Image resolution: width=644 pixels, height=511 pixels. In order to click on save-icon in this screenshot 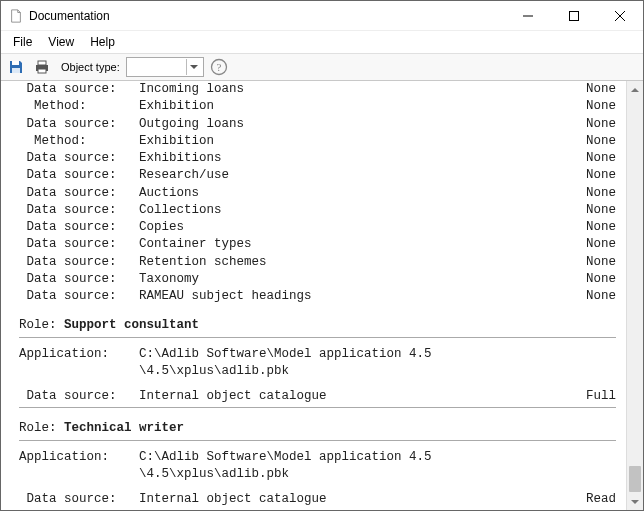, I will do `click(16, 67)`.